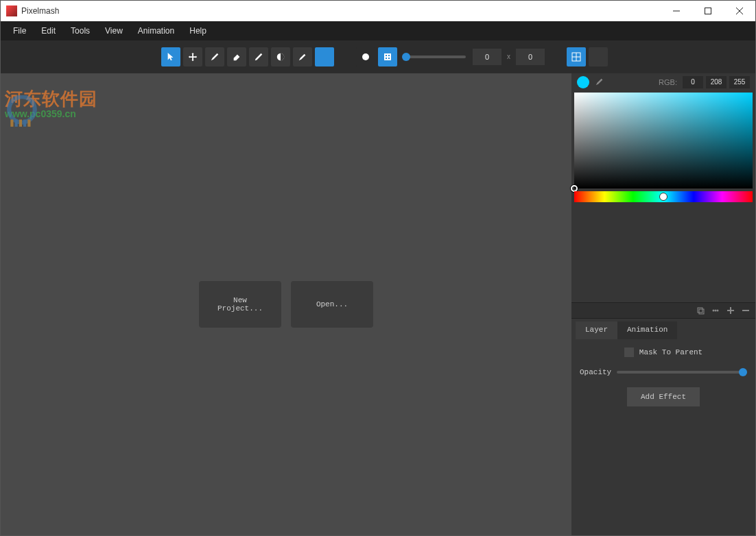 This screenshot has height=536, width=756. What do you see at coordinates (668, 82) in the screenshot?
I see `rgb-label: RGB:` at bounding box center [668, 82].